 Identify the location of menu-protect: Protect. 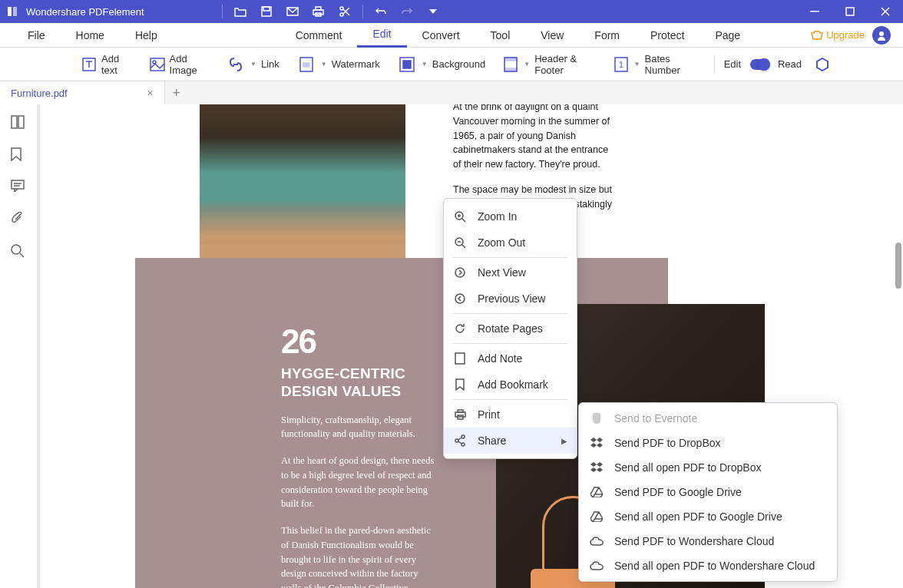
(667, 35).